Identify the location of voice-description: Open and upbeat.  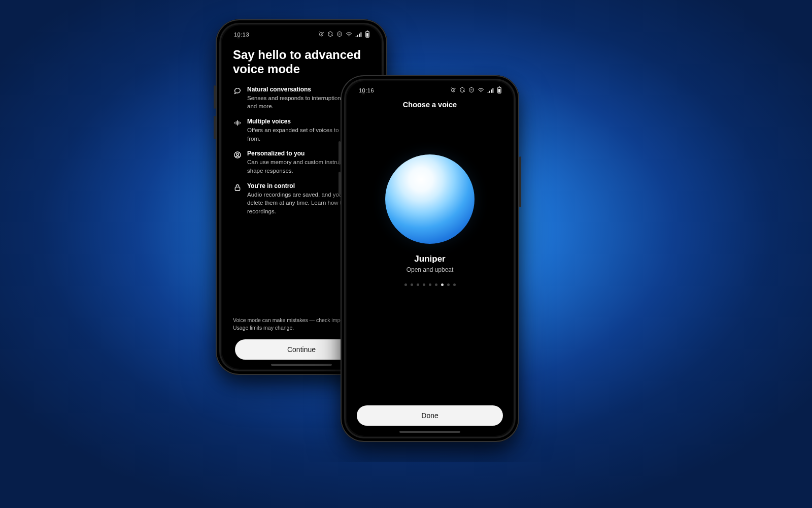
(430, 270).